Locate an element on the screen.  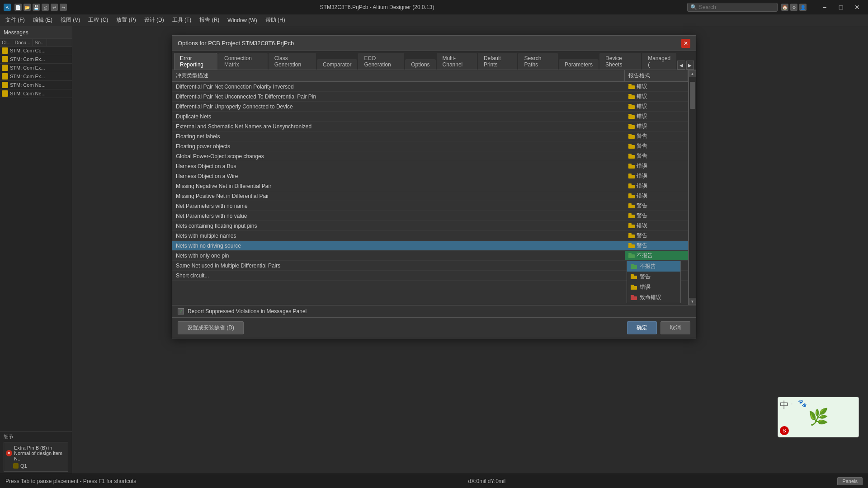
tab-scroll-left: ◀ is located at coordinates (681, 65).